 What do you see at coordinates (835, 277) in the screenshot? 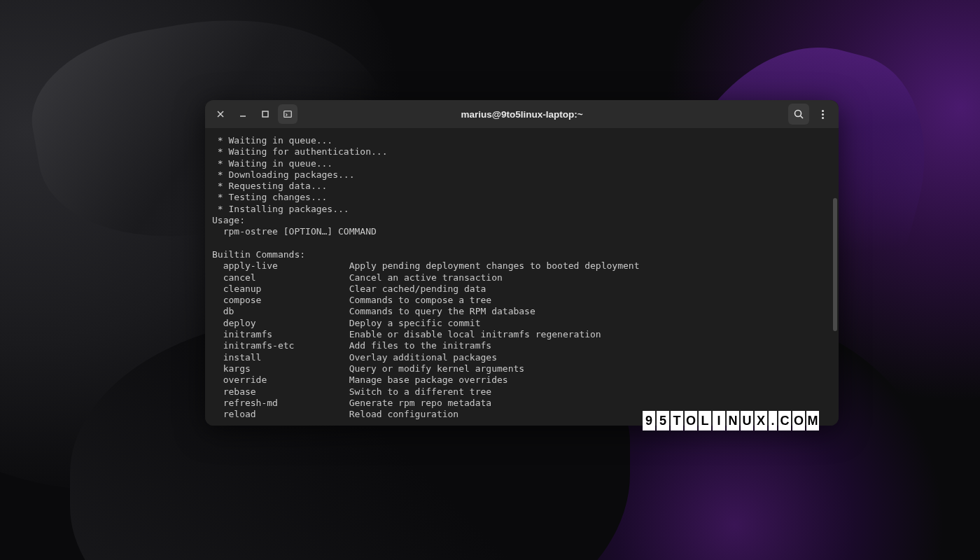
I see `scrollbar` at bounding box center [835, 277].